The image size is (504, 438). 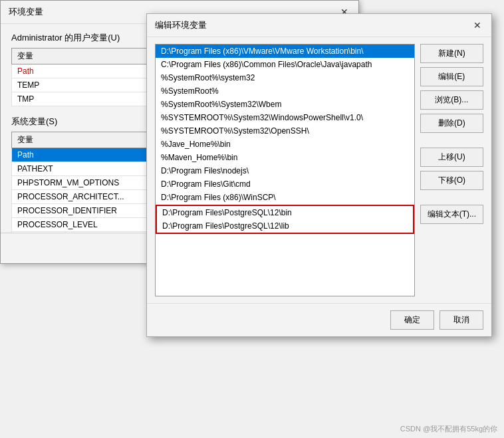 I want to click on user-table-var-header: 变量, so click(x=90, y=56).